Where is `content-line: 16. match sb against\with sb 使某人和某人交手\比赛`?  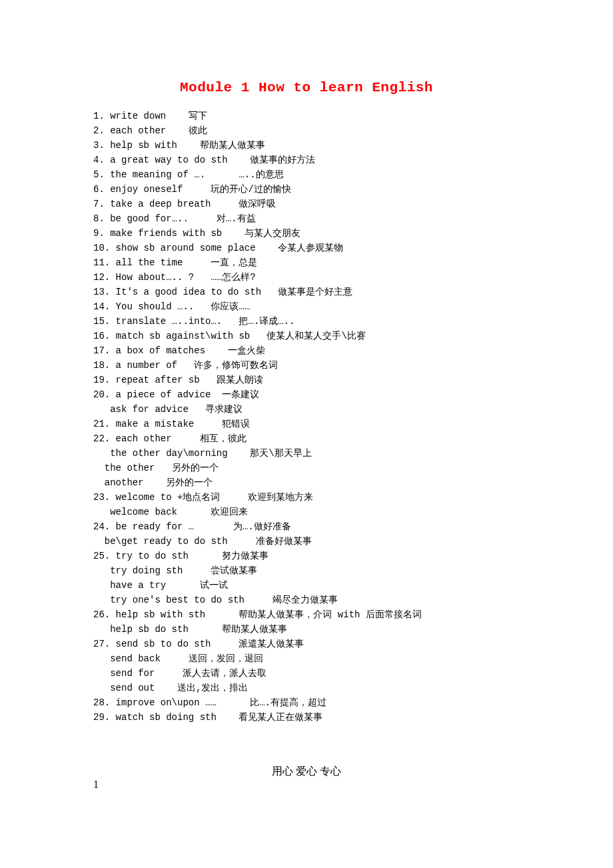
content-line: 16. match sb against\with sb 使某人和某人交手\比赛 is located at coordinates (306, 336).